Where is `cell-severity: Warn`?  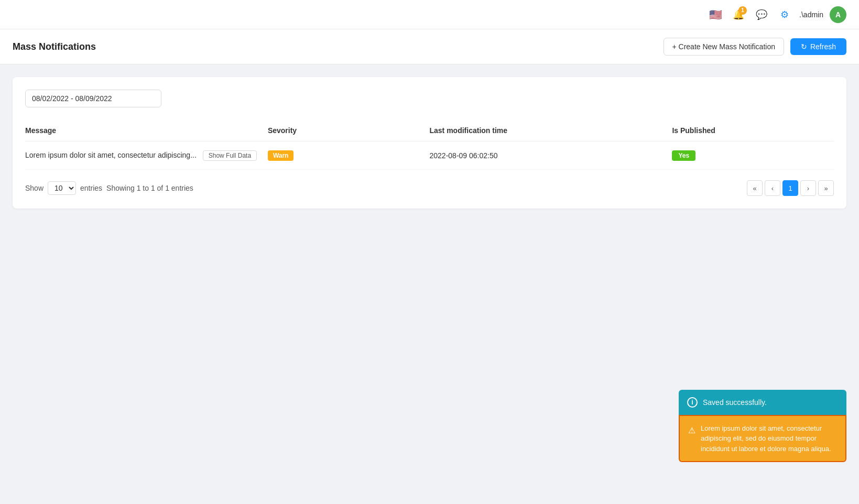 cell-severity: Warn is located at coordinates (349, 156).